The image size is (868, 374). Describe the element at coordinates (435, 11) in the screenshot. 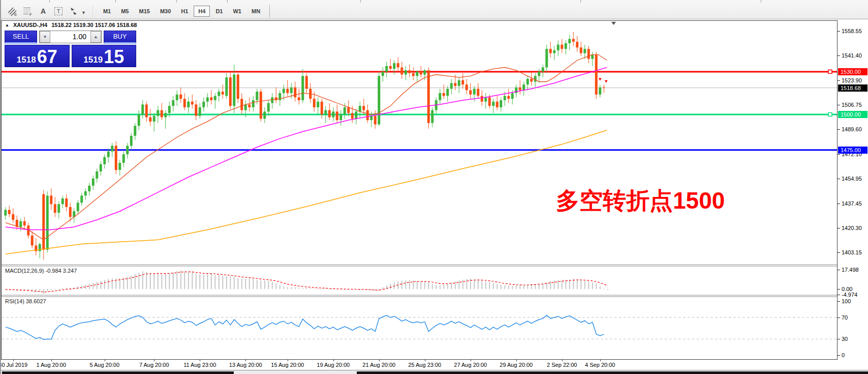

I see `toolbar: E F A T ▼ M1M5M15M30H1H4D1W1MN` at that location.